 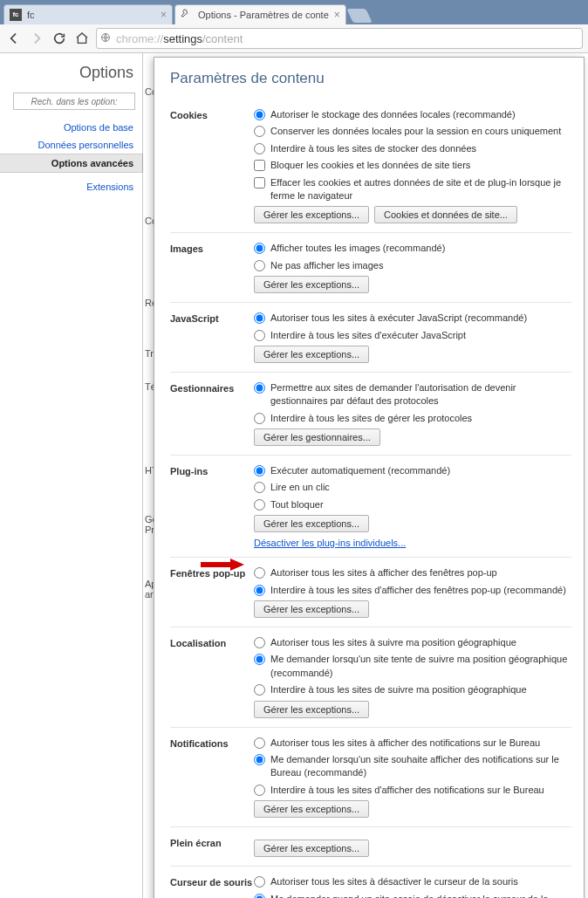 I want to click on handlers-opt-allow: Permettre aux sites de demander l'autori…, so click(x=413, y=394).